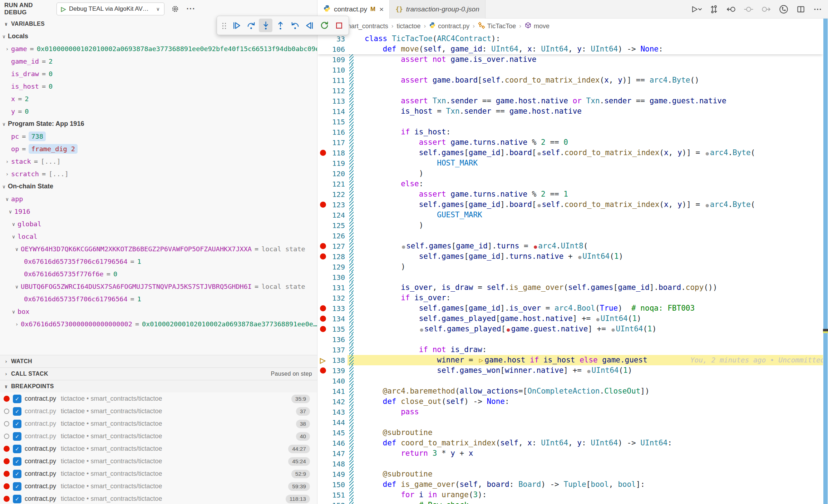 This screenshot has width=828, height=504. Describe the element at coordinates (570, 215) in the screenshot. I see `code-line: 124 GUEST_MARK` at that location.